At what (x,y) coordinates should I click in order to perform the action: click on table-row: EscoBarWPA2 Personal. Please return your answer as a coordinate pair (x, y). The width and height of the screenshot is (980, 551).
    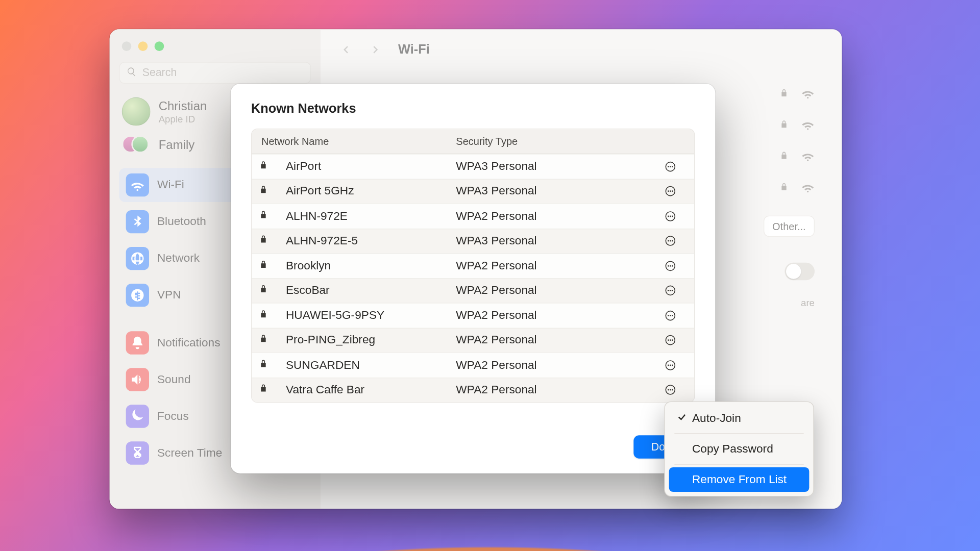
    Looking at the image, I should click on (473, 291).